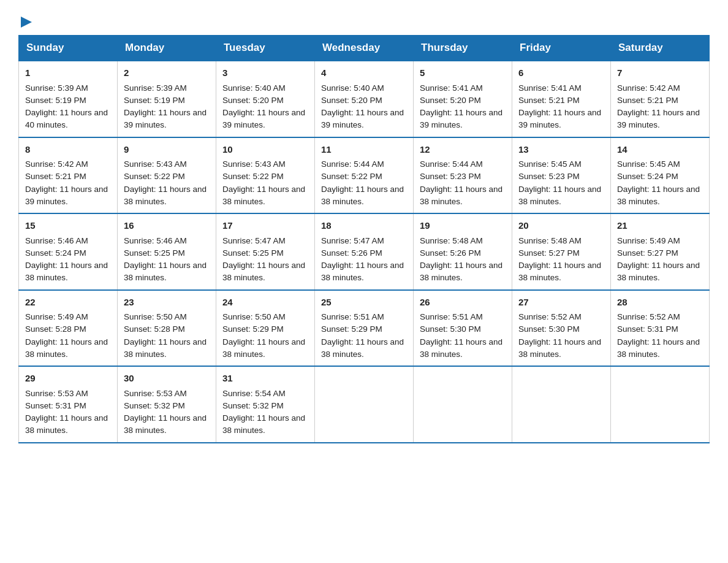  Describe the element at coordinates (265, 379) in the screenshot. I see `day-number: 31` at that location.